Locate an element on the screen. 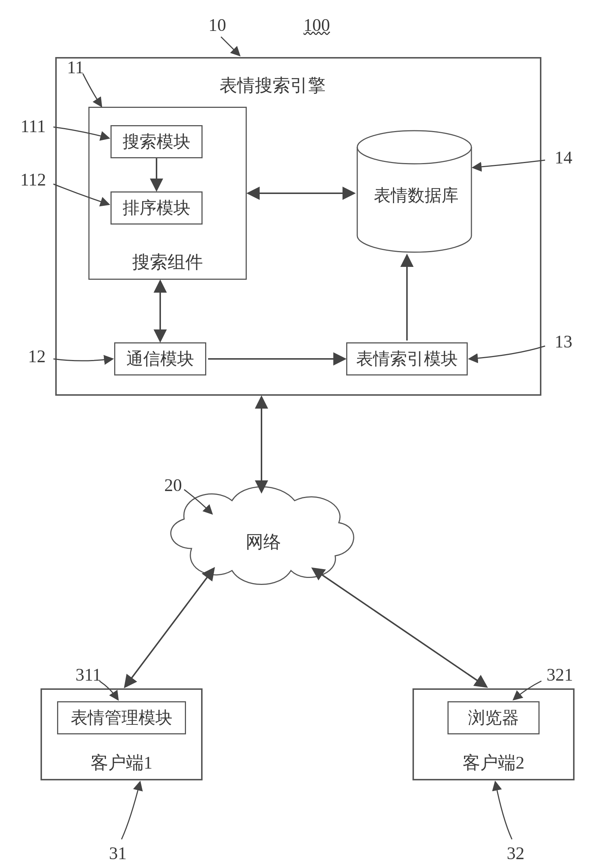 This screenshot has height=868, width=611. ref-311: 311 is located at coordinates (89, 674).